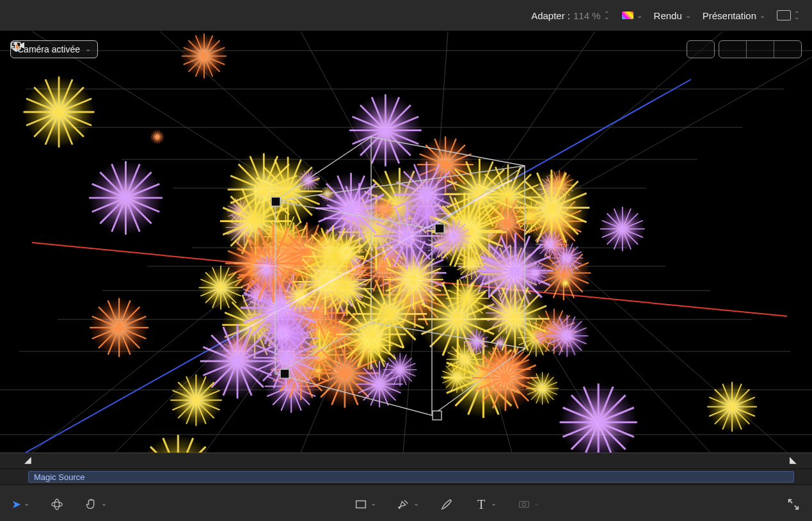 The image size is (812, 521). What do you see at coordinates (788, 49) in the screenshot?
I see `dolly-view-button` at bounding box center [788, 49].